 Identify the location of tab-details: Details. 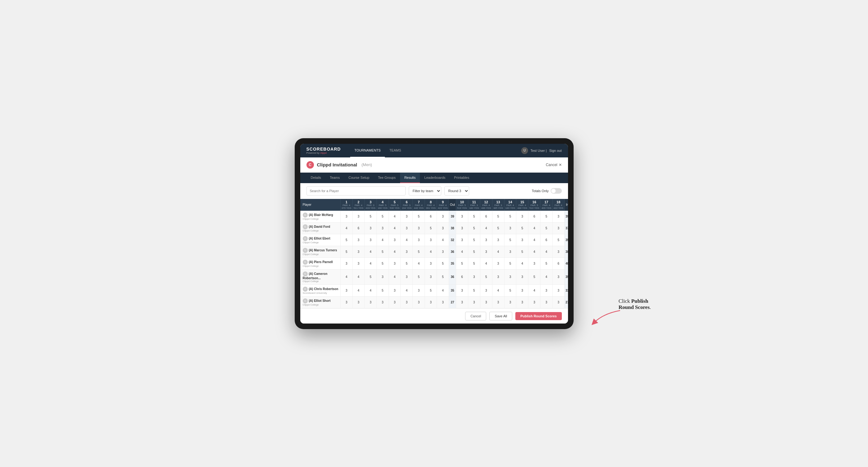
(316, 178).